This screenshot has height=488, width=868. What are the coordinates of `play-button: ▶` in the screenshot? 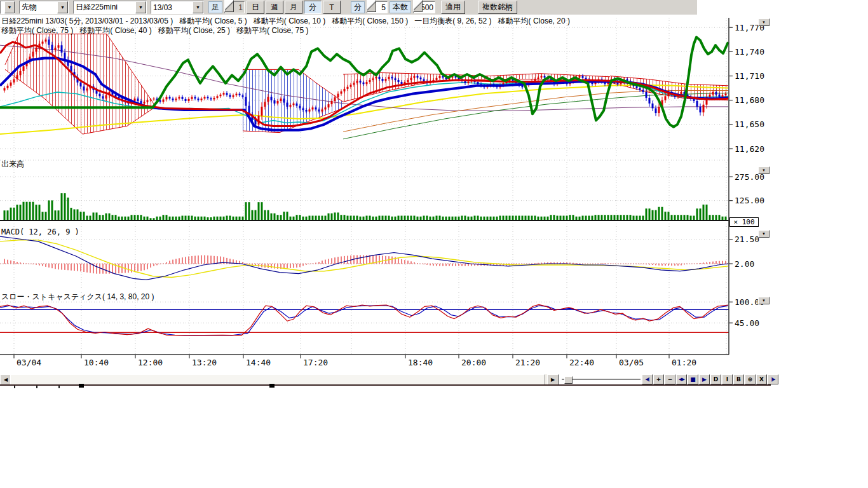 It's located at (704, 379).